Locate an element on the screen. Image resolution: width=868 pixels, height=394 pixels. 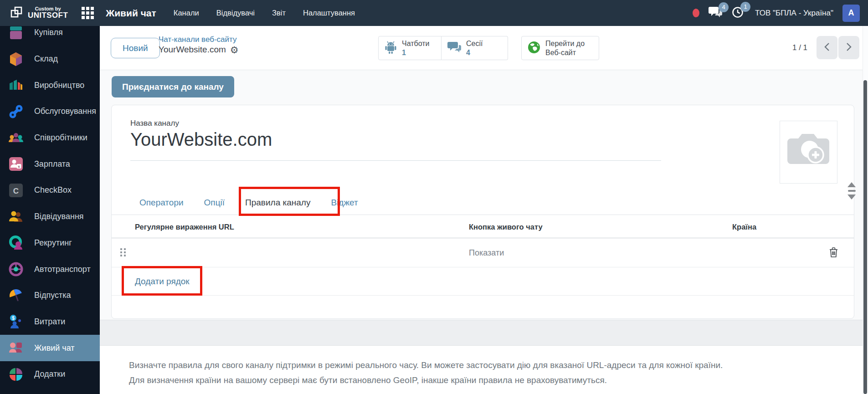
control-panel: Новий Чат-канали веб-сайту YourWebsite.c… is located at coordinates (484, 48).